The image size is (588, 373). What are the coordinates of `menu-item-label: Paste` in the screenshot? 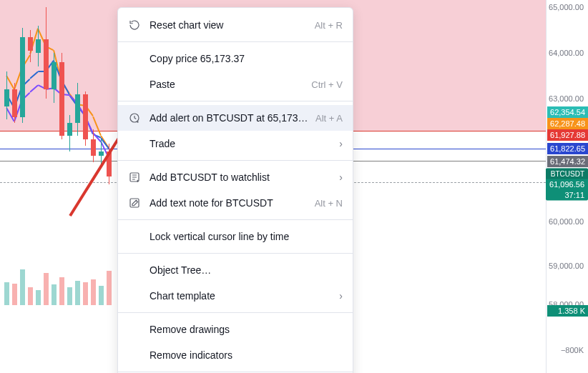 It's located at (227, 84).